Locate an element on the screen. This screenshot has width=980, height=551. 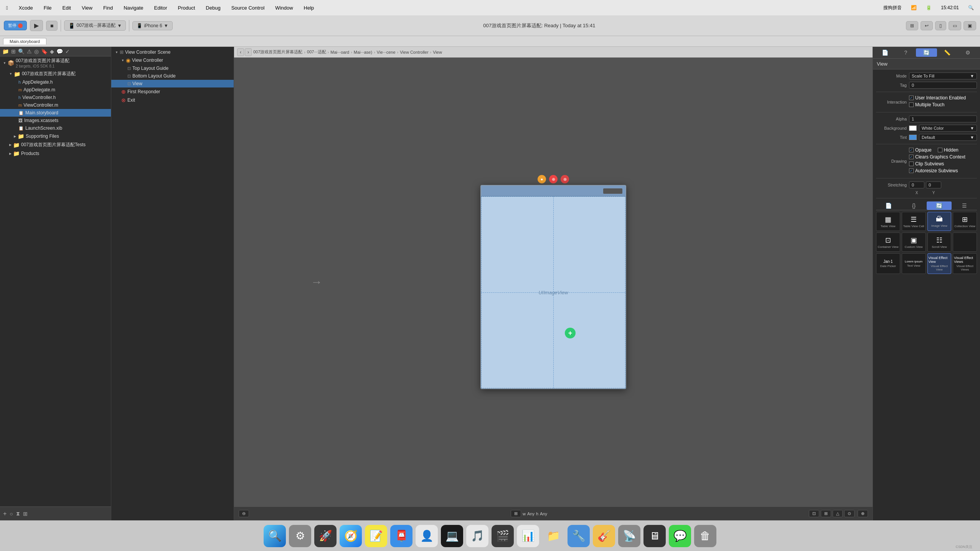
controller-item: ▼ ◉ View Controller is located at coordinates (173, 60).